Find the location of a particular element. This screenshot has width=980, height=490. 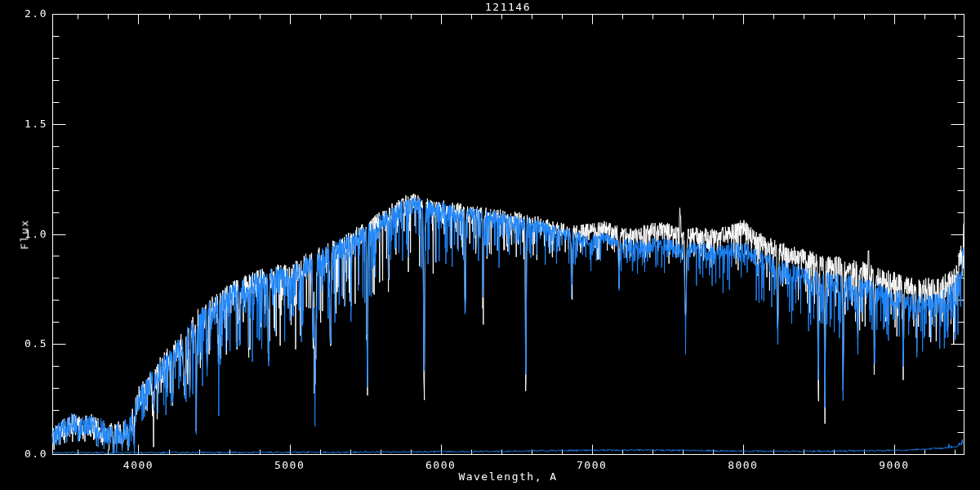

y-tick-label: 1.0 is located at coordinates (24, 234).